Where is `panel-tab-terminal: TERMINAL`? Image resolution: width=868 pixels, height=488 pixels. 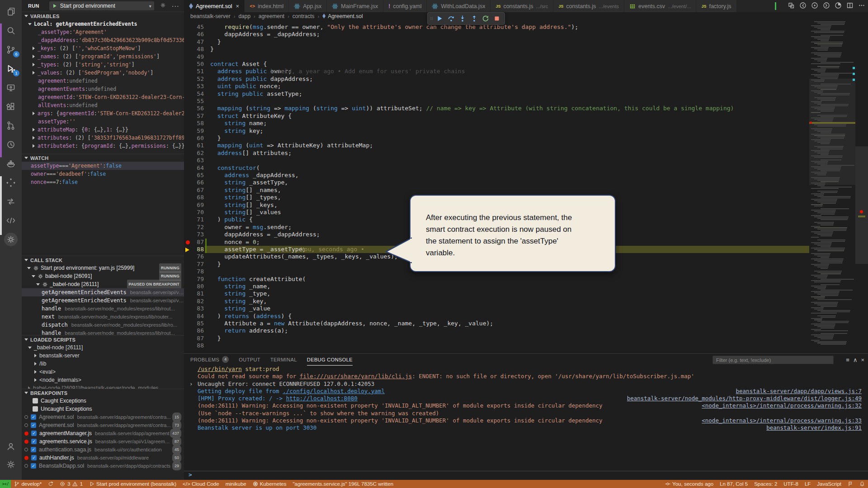
panel-tab-terminal: TERMINAL is located at coordinates (284, 360).